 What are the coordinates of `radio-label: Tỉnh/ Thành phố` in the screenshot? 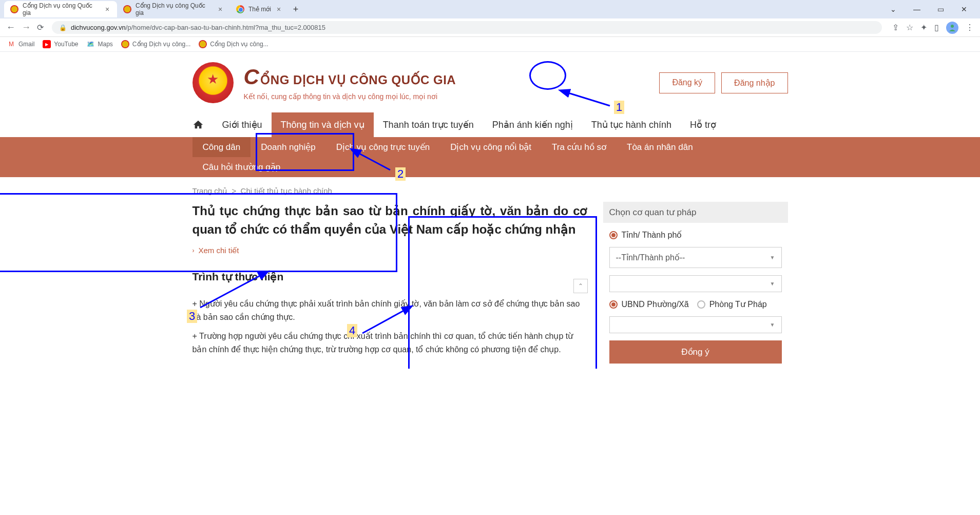 It's located at (652, 235).